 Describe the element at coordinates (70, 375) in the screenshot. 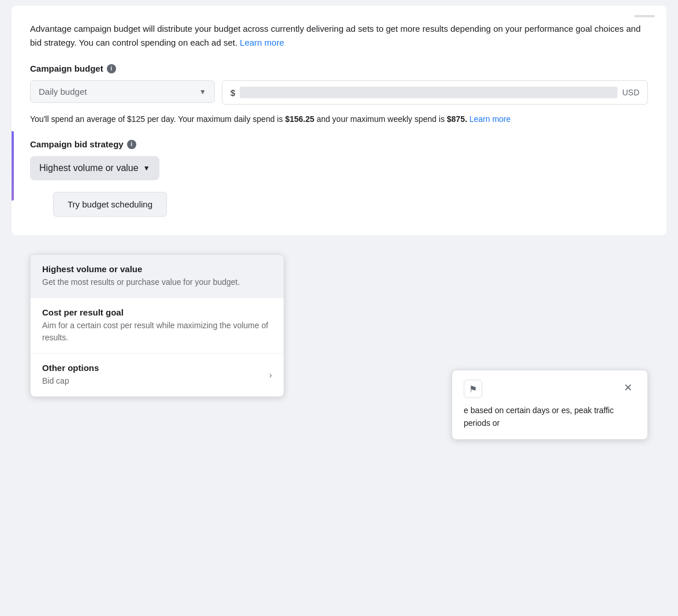

I see `dropdown-item-other-options-content: Other options Bid cap` at that location.